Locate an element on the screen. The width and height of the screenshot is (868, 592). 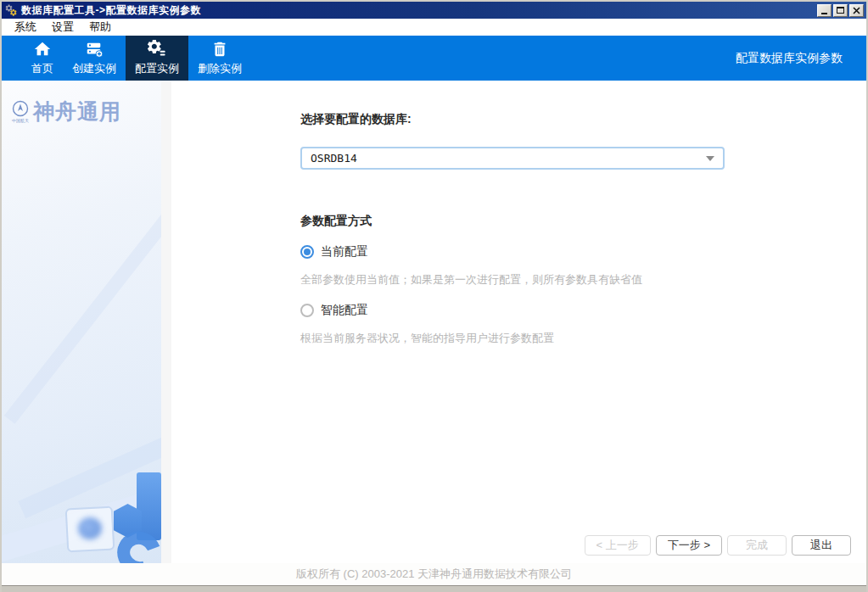
toolbar-item-label: 首页 is located at coordinates (42, 69).